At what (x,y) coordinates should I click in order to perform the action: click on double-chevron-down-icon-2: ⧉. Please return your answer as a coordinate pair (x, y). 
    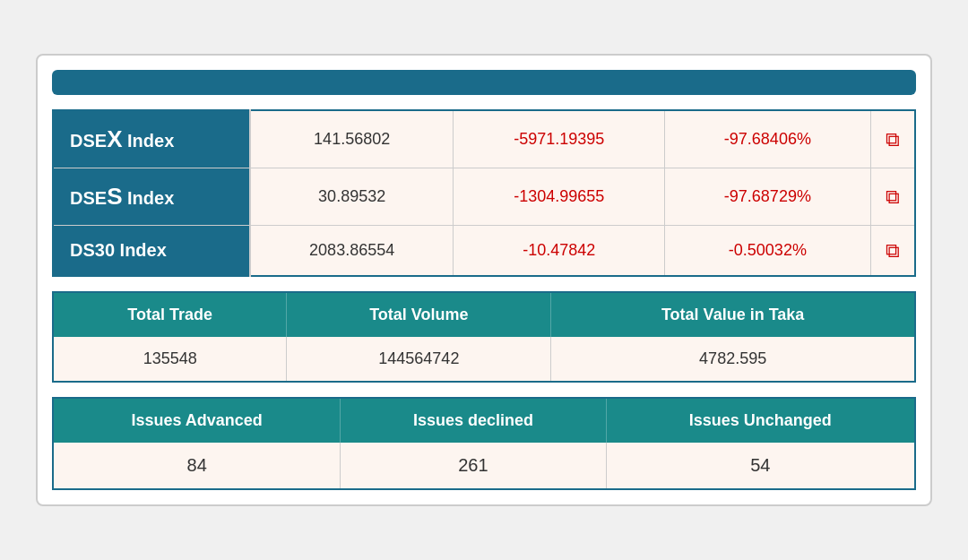
    Looking at the image, I should click on (893, 251).